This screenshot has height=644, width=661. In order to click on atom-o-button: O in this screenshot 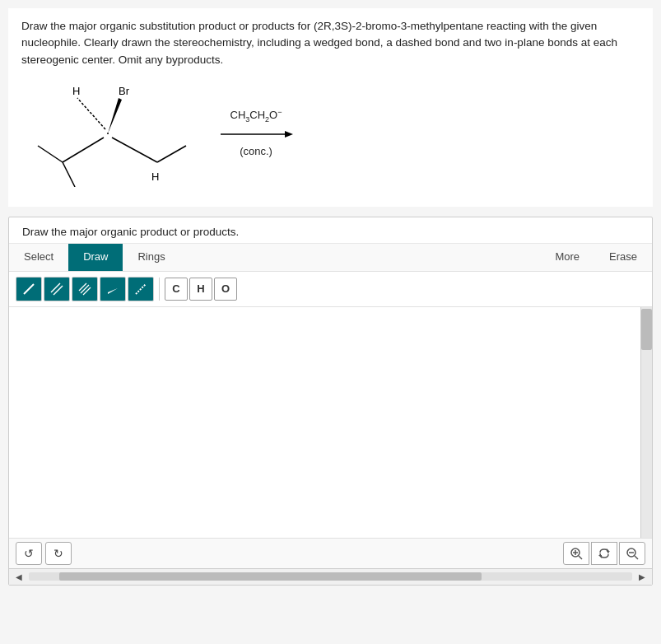, I will do `click(226, 289)`.